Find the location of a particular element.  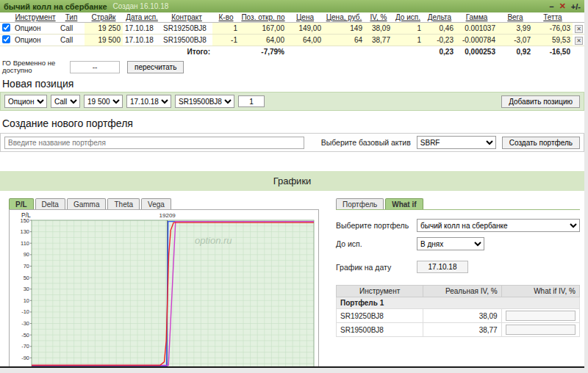

tab-vega: Vega is located at coordinates (156, 204).